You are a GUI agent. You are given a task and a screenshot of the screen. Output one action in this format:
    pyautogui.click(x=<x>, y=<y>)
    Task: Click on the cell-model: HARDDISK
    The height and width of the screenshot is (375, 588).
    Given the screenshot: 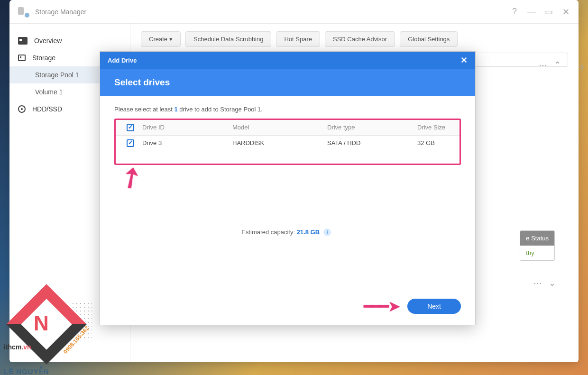 What is the action you would take?
    pyautogui.click(x=280, y=143)
    